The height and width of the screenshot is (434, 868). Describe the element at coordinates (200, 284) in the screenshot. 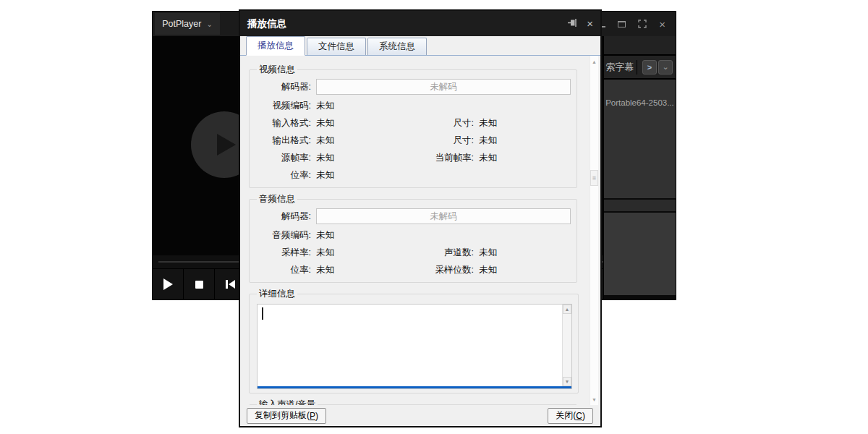

I see `stop-button` at that location.